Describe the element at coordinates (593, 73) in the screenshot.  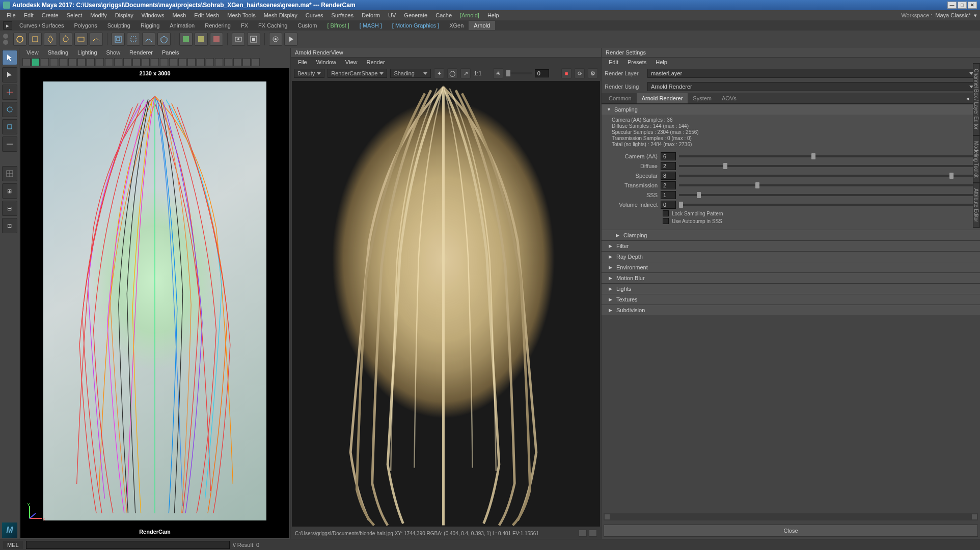
I see `settings-icon: ⚙` at that location.